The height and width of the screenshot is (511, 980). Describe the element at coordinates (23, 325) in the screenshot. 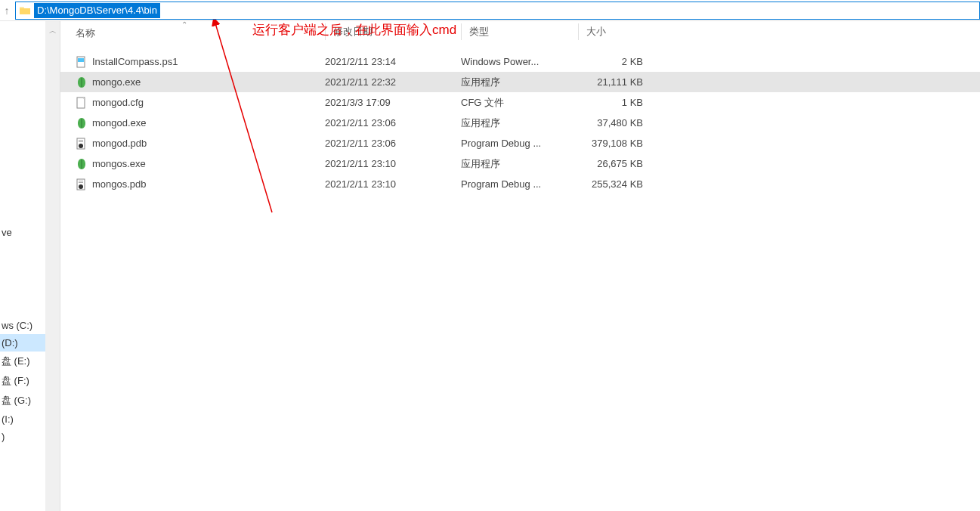

I see `nav-item: ws (C:)` at that location.